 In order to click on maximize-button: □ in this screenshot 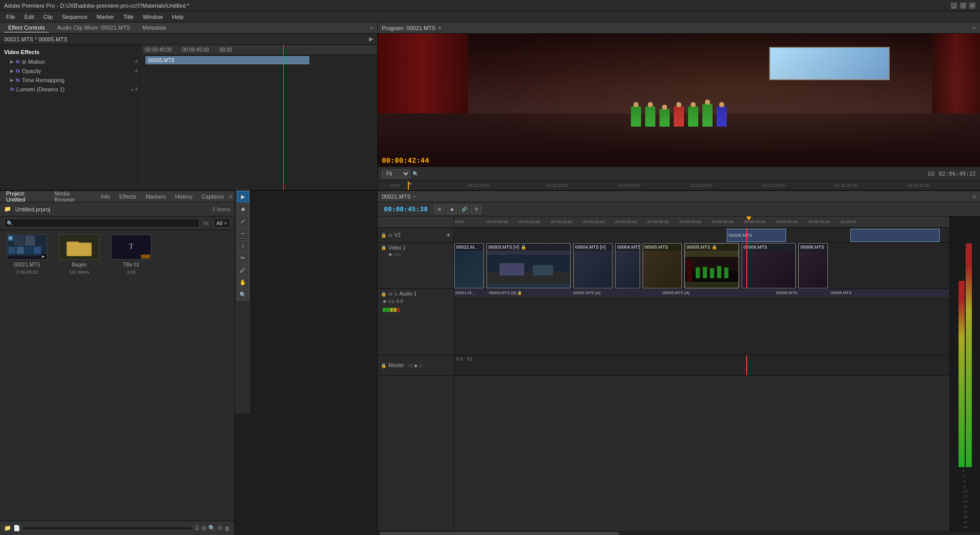, I will do `click(963, 6)`.